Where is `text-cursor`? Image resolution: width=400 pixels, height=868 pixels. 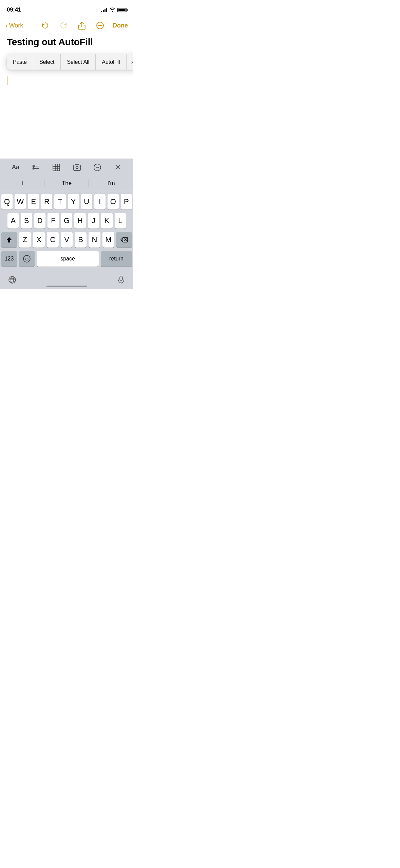
text-cursor is located at coordinates (7, 81).